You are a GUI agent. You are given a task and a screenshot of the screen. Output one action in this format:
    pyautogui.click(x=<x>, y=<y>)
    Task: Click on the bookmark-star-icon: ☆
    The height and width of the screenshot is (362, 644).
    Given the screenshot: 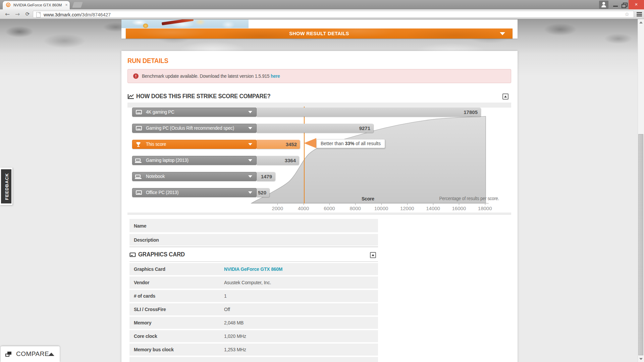 What is the action you would take?
    pyautogui.click(x=627, y=14)
    